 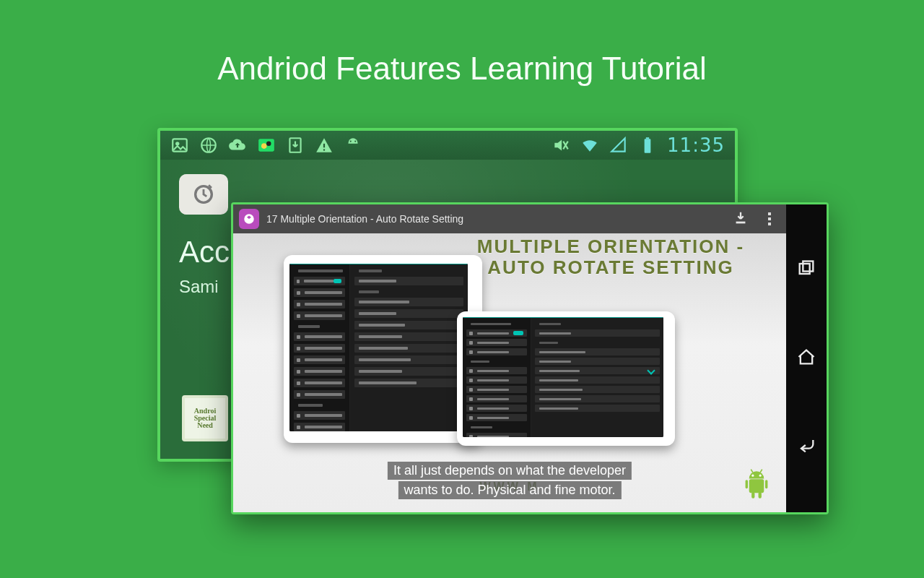 What do you see at coordinates (510, 490) in the screenshot?
I see `caption-line-2: wants to do. Physical and fine motor.` at bounding box center [510, 490].